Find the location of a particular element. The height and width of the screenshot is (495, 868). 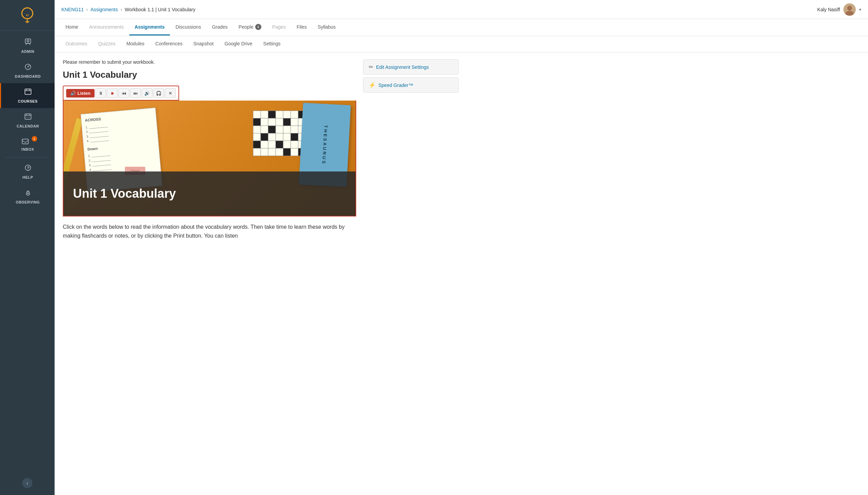

headphone-button: 🎧 is located at coordinates (159, 93).